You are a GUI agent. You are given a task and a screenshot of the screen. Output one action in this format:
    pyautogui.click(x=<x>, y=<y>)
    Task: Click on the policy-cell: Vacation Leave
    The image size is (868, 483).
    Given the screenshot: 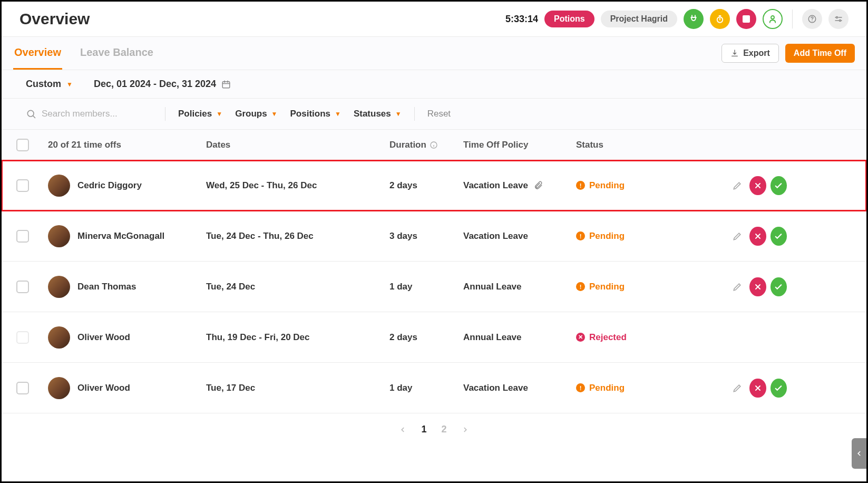 What is the action you would take?
    pyautogui.click(x=520, y=186)
    